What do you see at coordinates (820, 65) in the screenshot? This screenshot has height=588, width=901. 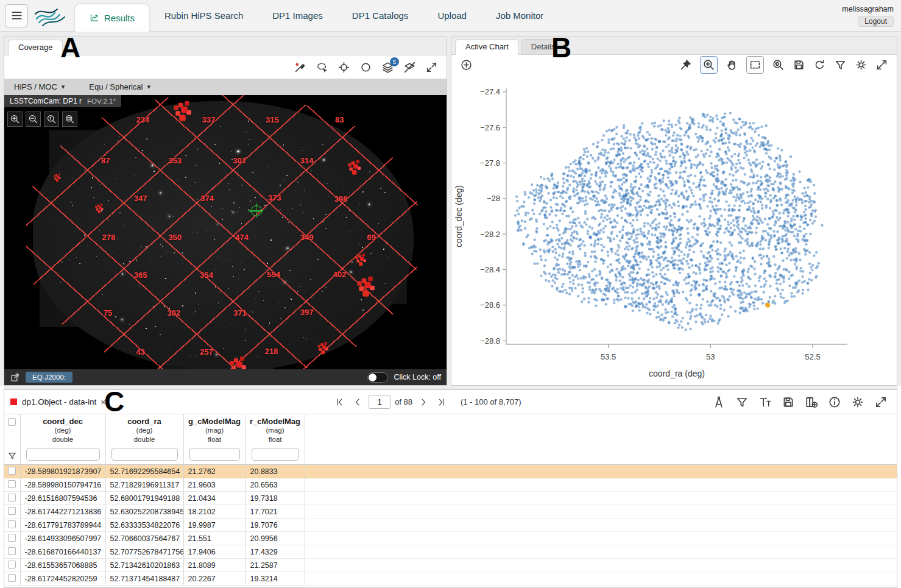 I see `restore-icon` at bounding box center [820, 65].